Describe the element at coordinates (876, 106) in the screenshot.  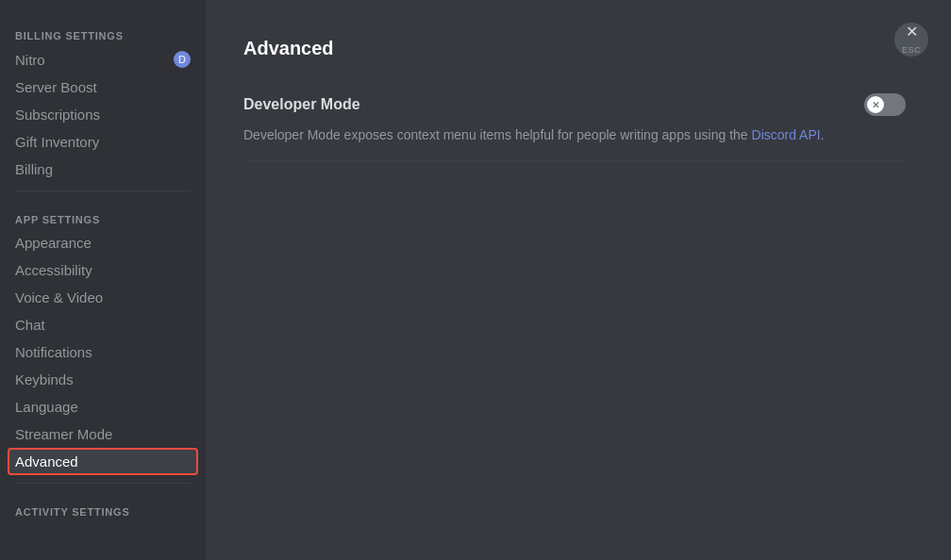
I see `toggle-x-icon: ✕` at that location.